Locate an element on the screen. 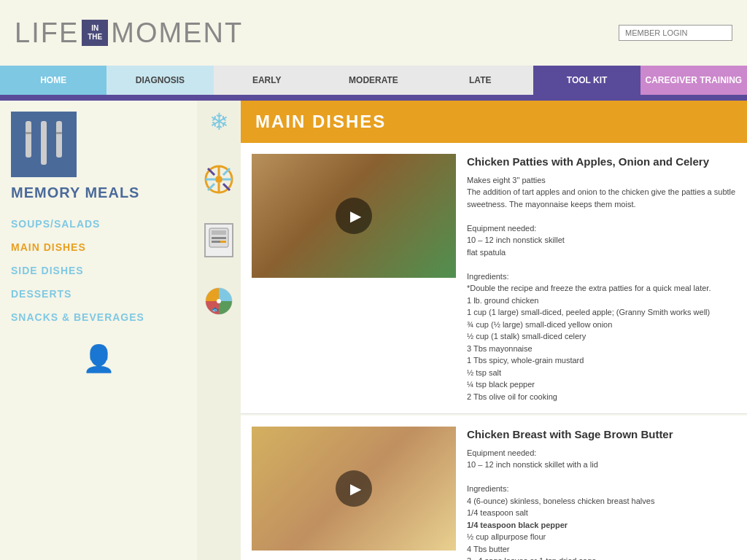 Image resolution: width=747 pixels, height=560 pixels. recipe-subtitle-1: Makes eight 3" patties is located at coordinates (601, 181).